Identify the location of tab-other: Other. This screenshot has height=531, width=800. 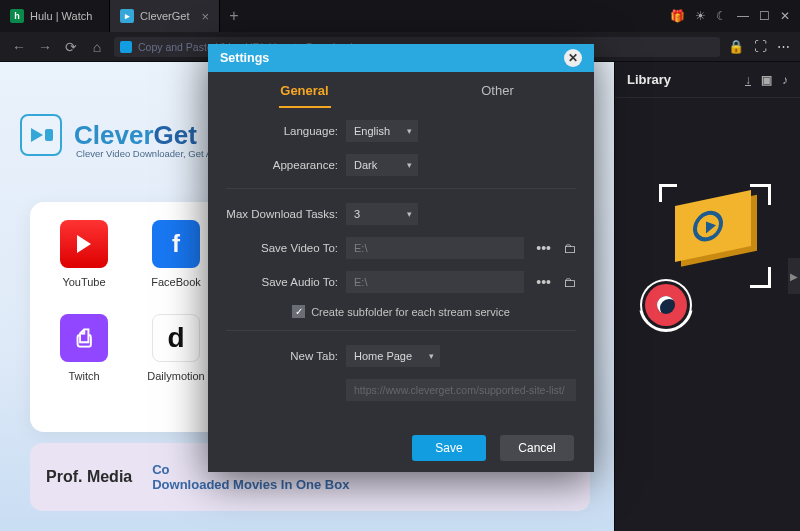
(498, 90).